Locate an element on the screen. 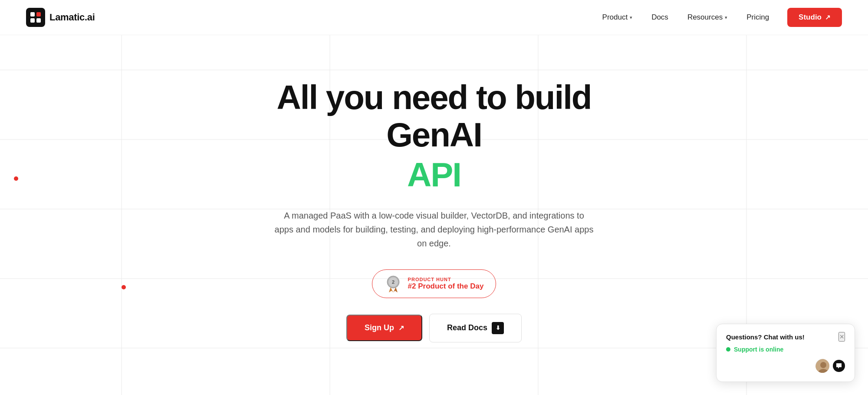  nav-product: Product ▾ is located at coordinates (618, 17).